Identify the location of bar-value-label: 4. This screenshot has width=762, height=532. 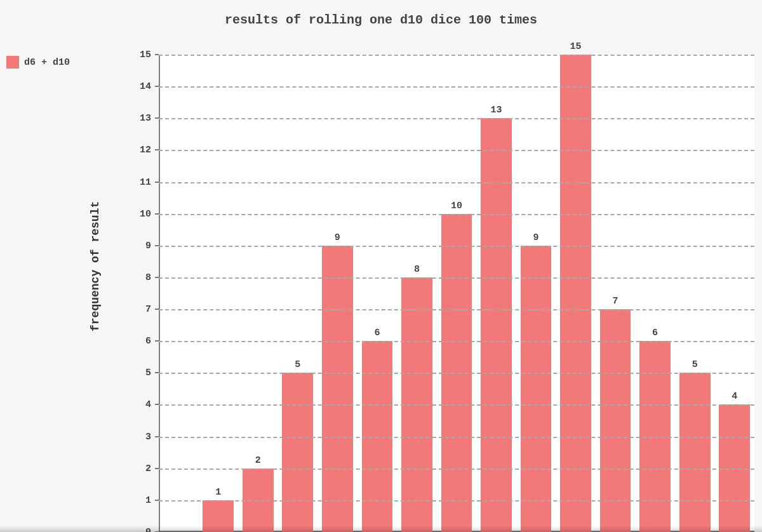
(734, 396).